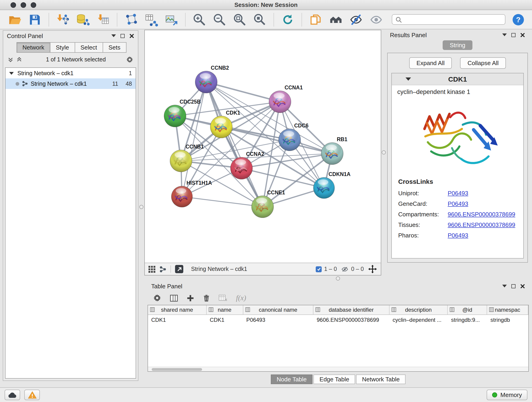  Describe the element at coordinates (177, 370) in the screenshot. I see `scrollbar-thumb` at that location.